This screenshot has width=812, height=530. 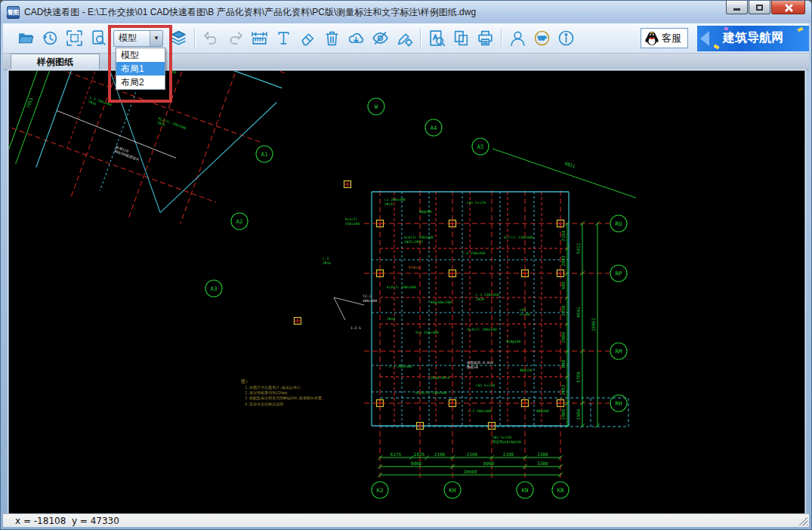 I want to click on svg-text: A2, so click(x=239, y=222).